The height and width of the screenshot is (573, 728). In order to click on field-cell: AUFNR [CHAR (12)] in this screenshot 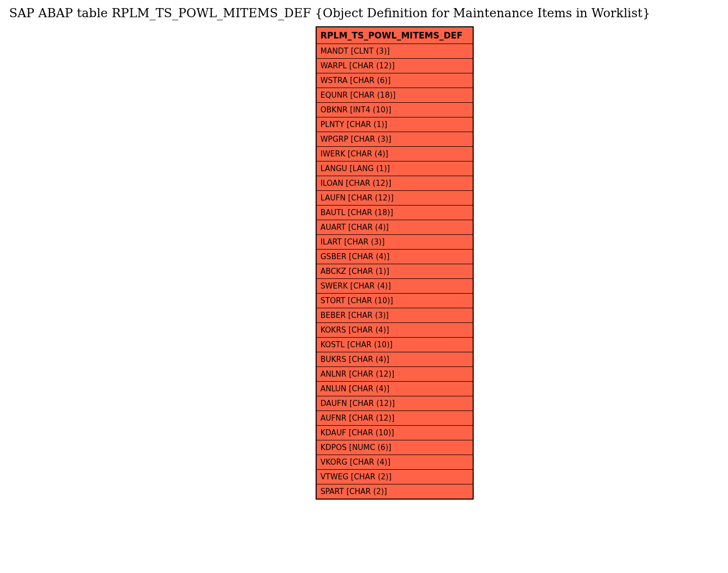, I will do `click(395, 418)`.